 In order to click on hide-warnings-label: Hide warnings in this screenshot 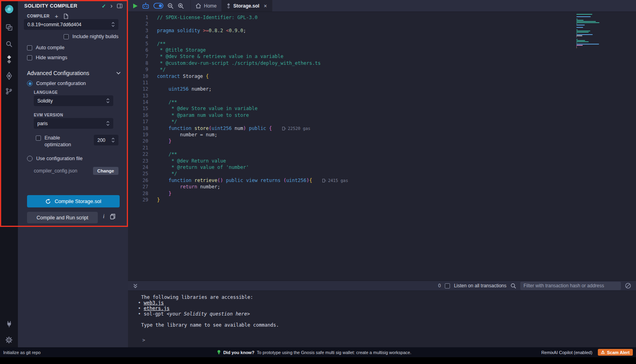, I will do `click(52, 58)`.